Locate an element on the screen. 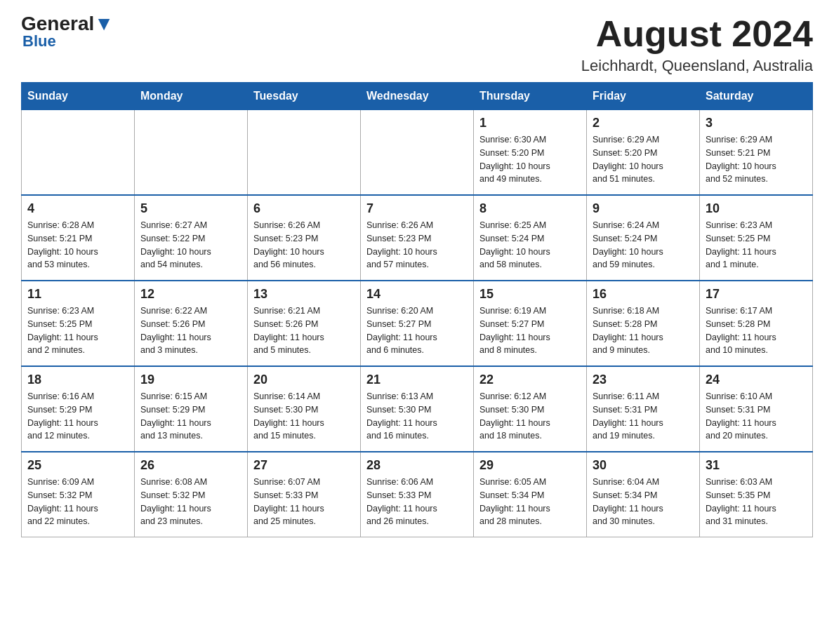  table-row: 4Sunrise: 6:28 AMSunset: 5:21 PMDaylight… is located at coordinates (79, 238).